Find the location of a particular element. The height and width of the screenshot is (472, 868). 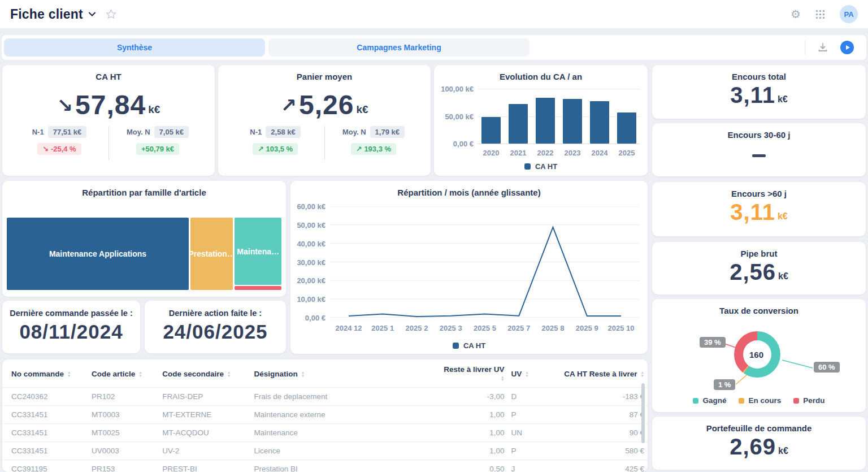

n1-label: N-1 is located at coordinates (38, 132).